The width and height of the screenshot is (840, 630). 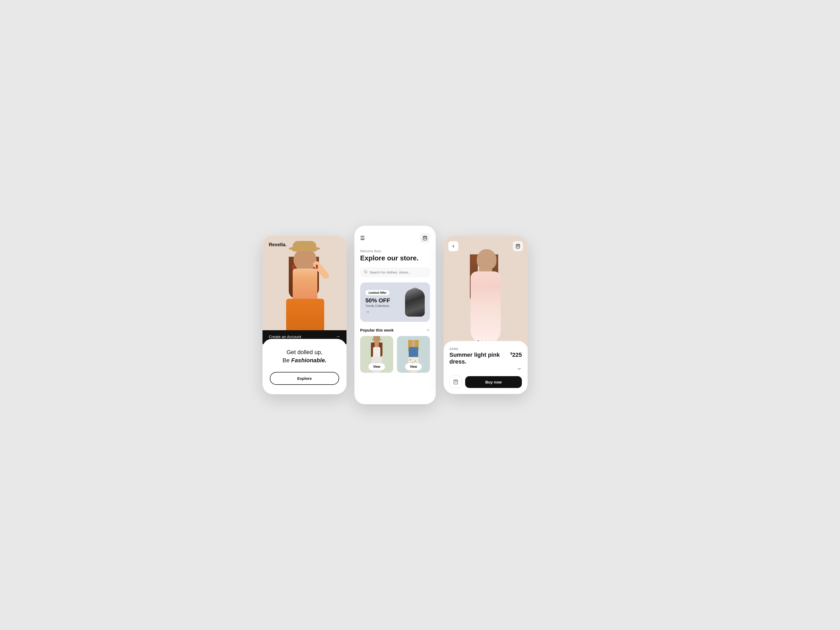 I want to click on cart-button, so click(x=425, y=238).